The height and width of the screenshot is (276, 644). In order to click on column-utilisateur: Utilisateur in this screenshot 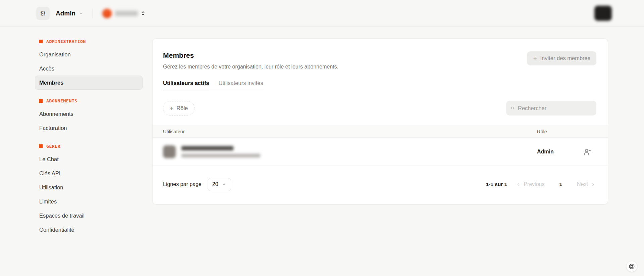, I will do `click(350, 132)`.